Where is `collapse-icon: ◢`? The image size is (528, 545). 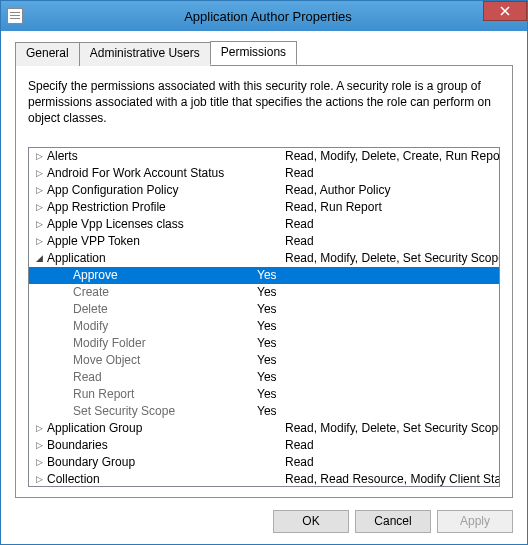
collapse-icon: ◢ is located at coordinates (39, 258).